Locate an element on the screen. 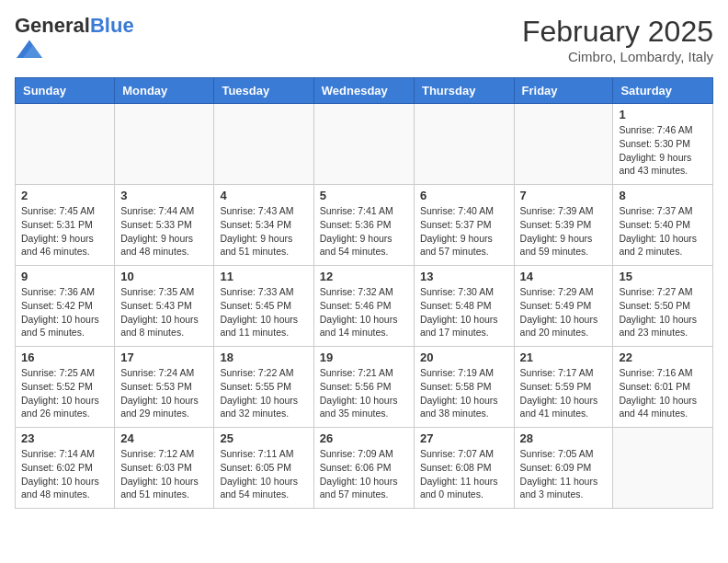  day-info: Sunrise: 7:32 AM Sunset: 5:46 PM Dayligh… is located at coordinates (364, 313).